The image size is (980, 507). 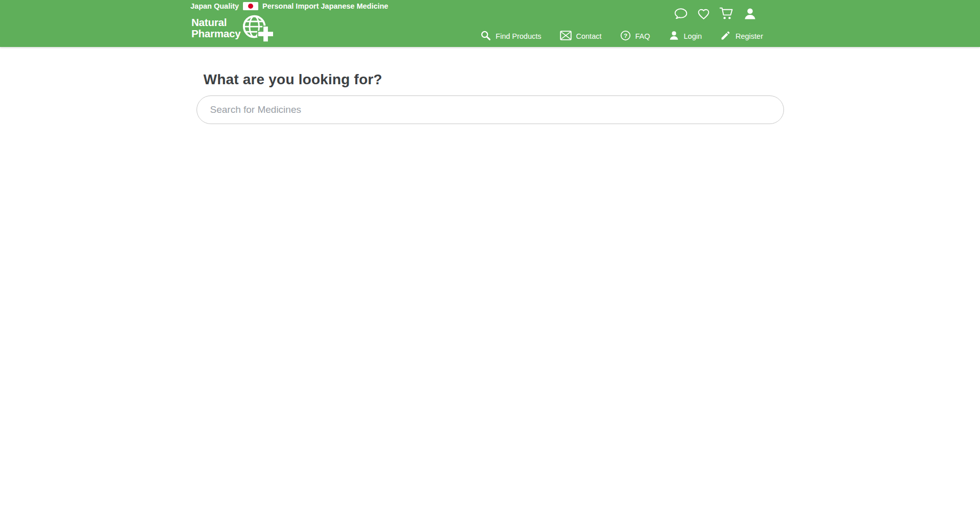 What do you see at coordinates (209, 22) in the screenshot?
I see `logo-line1: Natural` at bounding box center [209, 22].